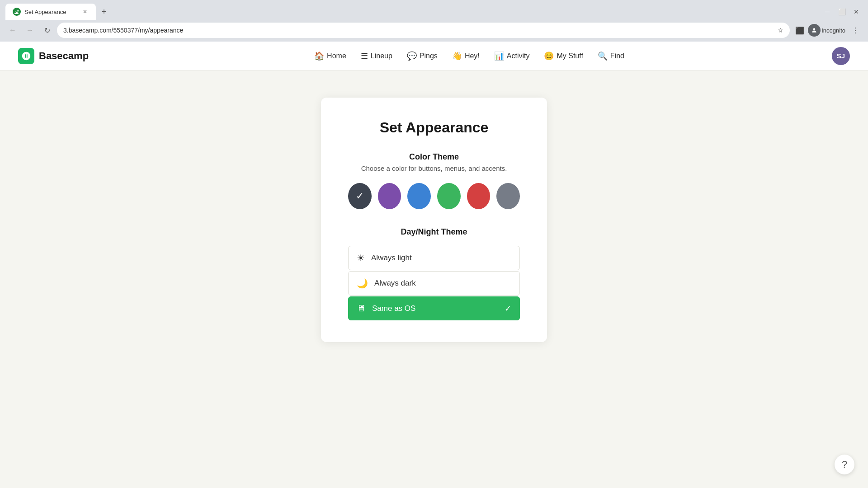 This screenshot has height=488, width=868. What do you see at coordinates (466, 56) in the screenshot?
I see `nav-hey: 👋 Hey!` at bounding box center [466, 56].